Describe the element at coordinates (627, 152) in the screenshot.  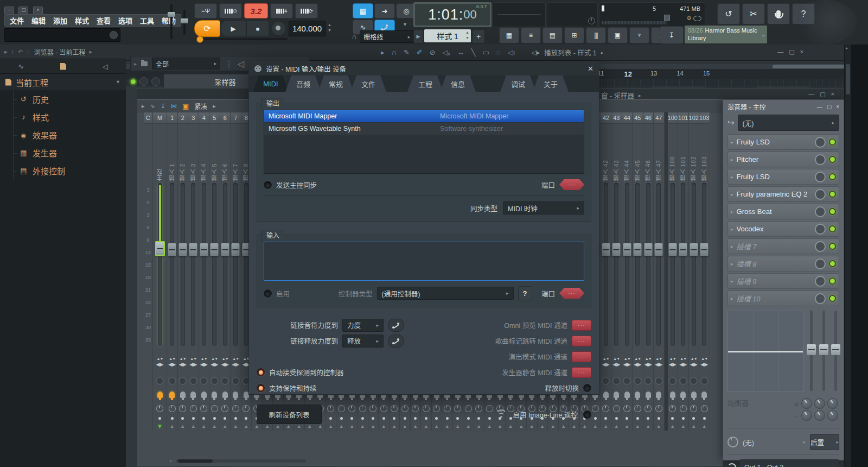
I see `track-name: 插入 44` at that location.